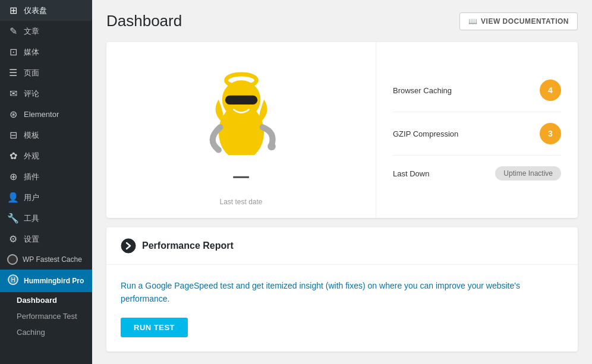  What do you see at coordinates (46, 135) in the screenshot?
I see `sidebar-item-templates: ⊟ 模板` at bounding box center [46, 135].